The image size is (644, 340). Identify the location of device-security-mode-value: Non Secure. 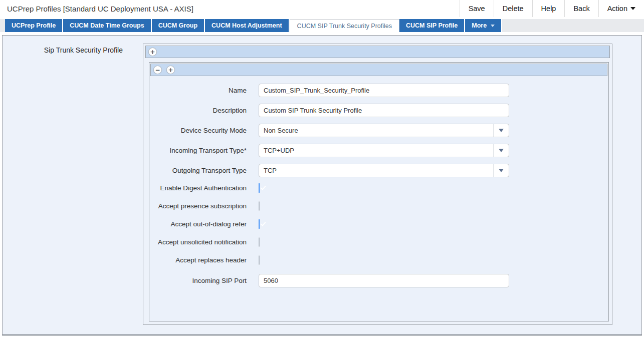
(376, 130).